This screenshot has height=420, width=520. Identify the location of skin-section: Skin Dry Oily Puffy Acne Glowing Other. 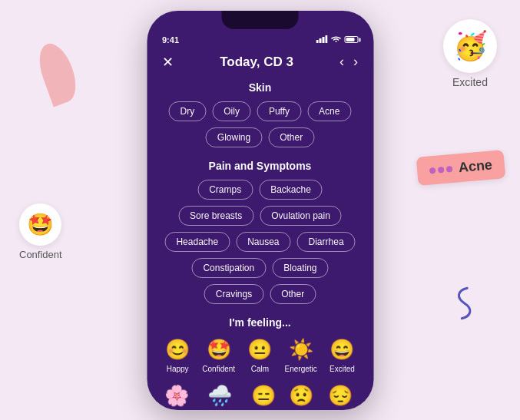
(260, 114).